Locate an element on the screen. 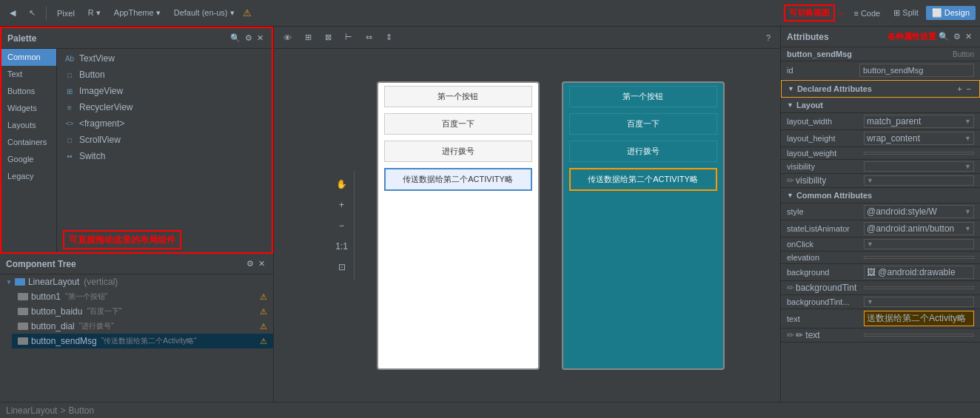 This screenshot has height=418, width=980. attrs-search-btn: 🔍 is located at coordinates (944, 37).